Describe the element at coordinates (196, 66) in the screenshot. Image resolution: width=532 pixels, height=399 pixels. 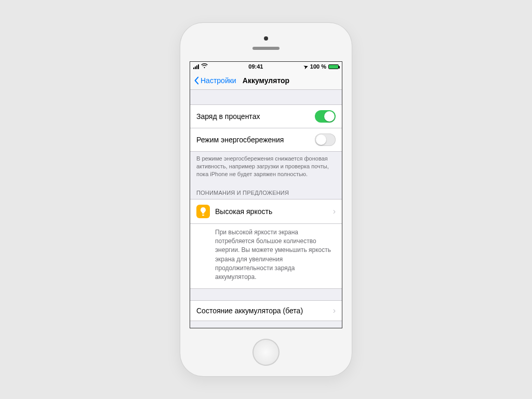
I see `signal-icon` at that location.